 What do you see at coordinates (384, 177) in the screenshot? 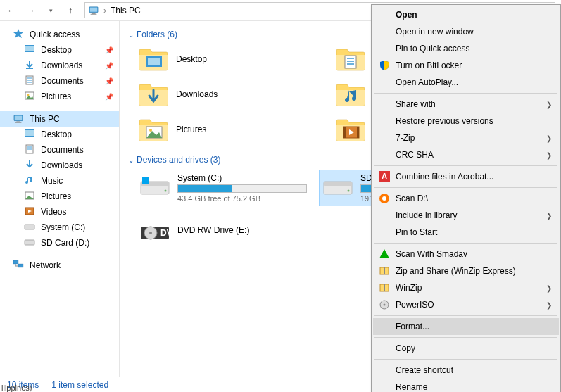
I see `svg-text: A` at bounding box center [384, 177].